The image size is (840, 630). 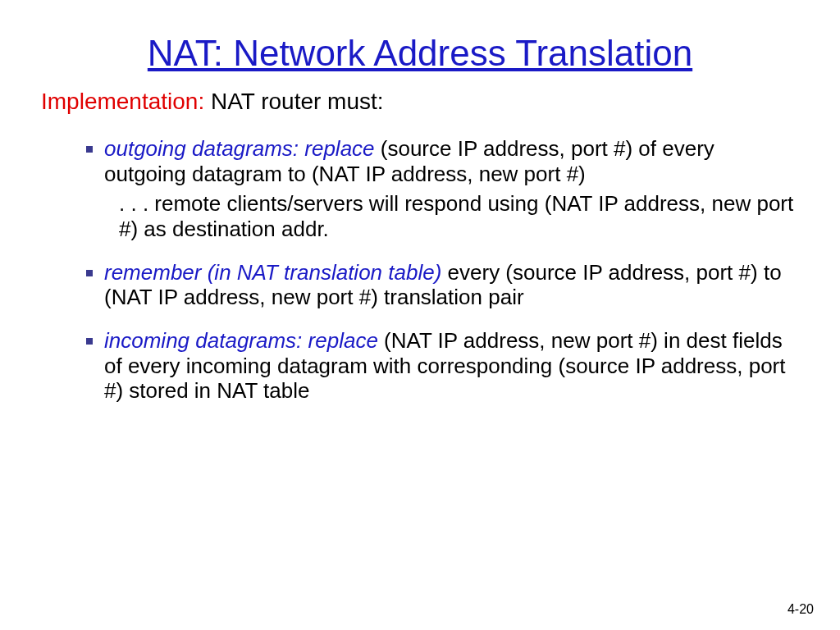 I want to click on list-item: incoming datagrams: replace (NAT IP addr…, so click(x=443, y=366).